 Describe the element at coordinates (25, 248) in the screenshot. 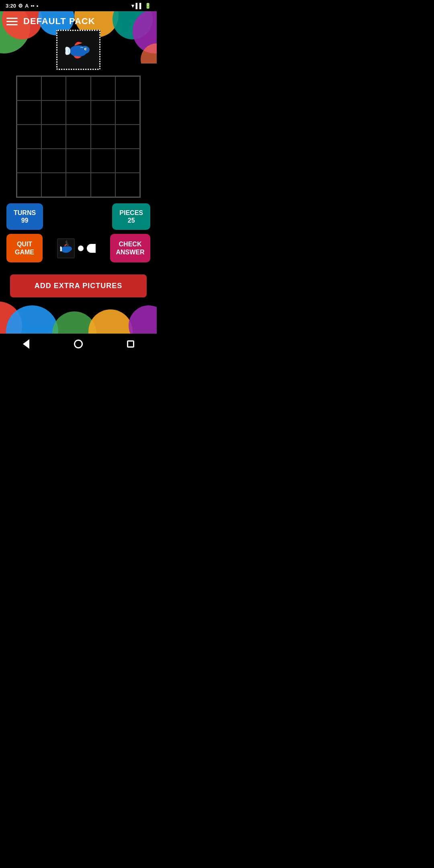

I see `quit-game-button: QUIT GAME` at that location.